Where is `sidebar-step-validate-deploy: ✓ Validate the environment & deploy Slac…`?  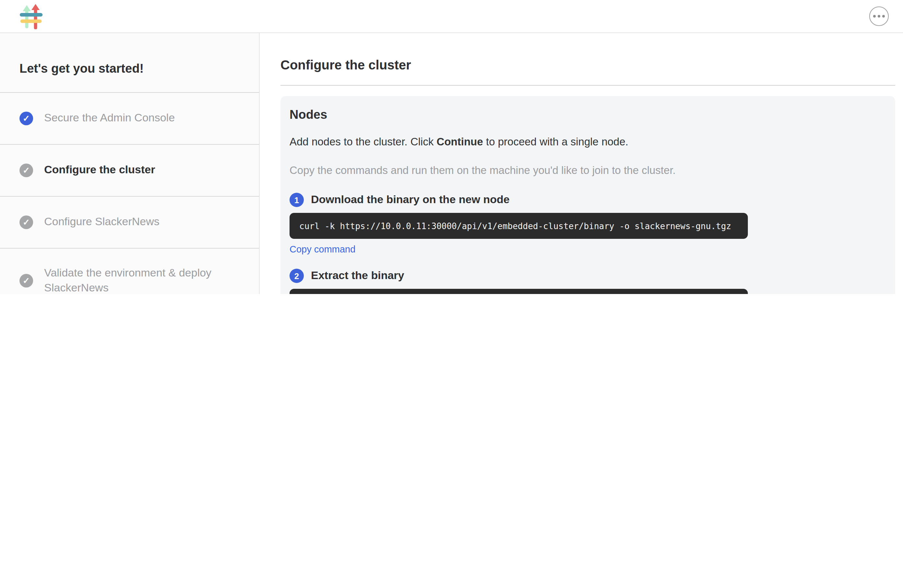
sidebar-step-validate-deploy: ✓ Validate the environment & deploy Slac… is located at coordinates (130, 271).